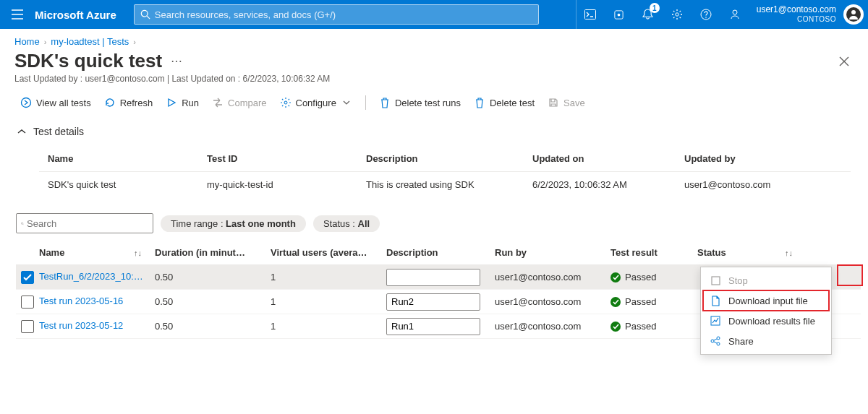  What do you see at coordinates (233, 224) in the screenshot?
I see `time-range-filter: Time range : Last one month` at bounding box center [233, 224].